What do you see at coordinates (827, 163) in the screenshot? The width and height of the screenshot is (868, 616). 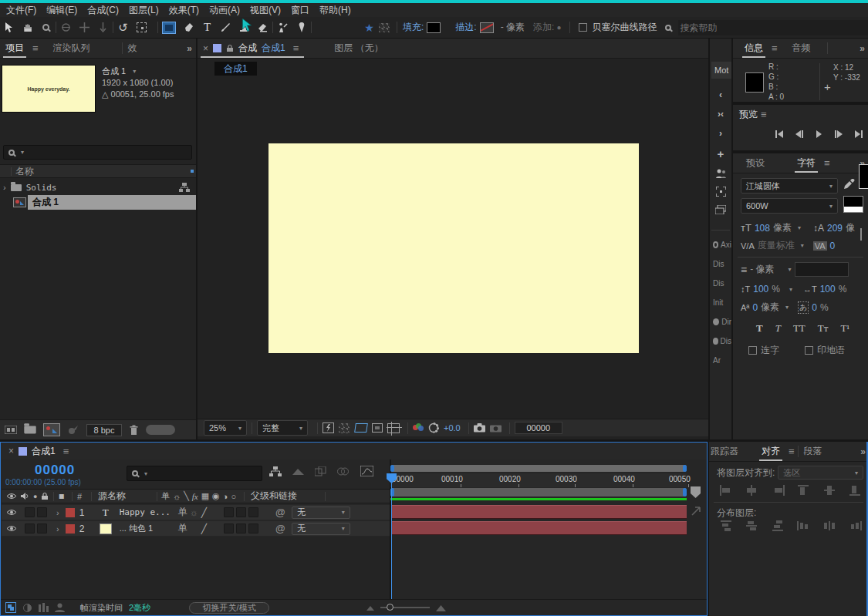 I see `character-panel-menu-icon: ≡` at bounding box center [827, 163].